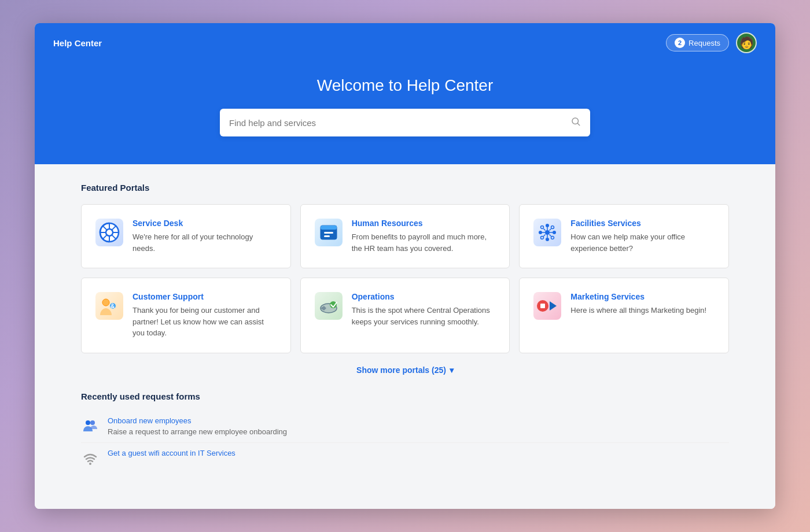  I want to click on operations-desc: This is the spot where Central Operation…, so click(424, 316).